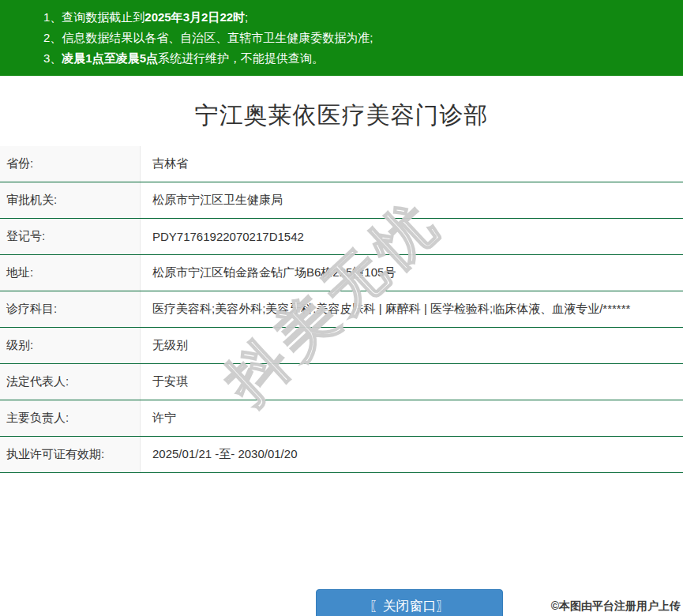 The height and width of the screenshot is (616, 683). I want to click on row-label: 诊疗科目:, so click(70, 310).